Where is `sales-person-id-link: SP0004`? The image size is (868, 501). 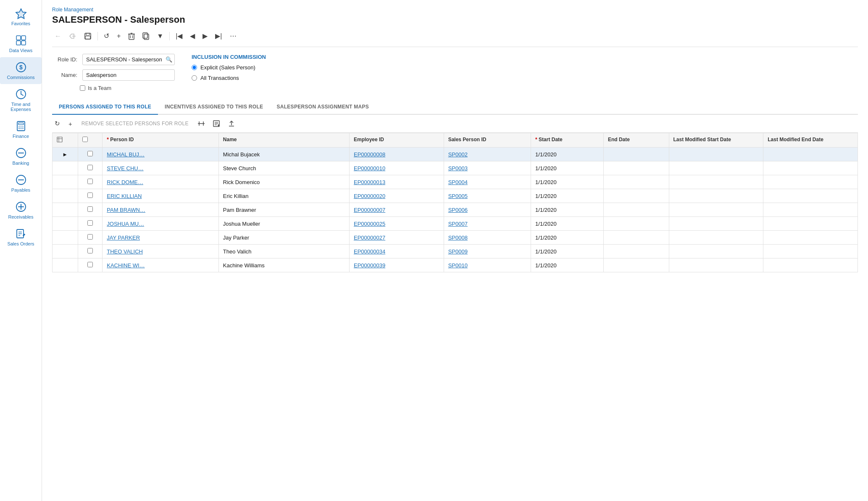 sales-person-id-link: SP0004 is located at coordinates (458, 182).